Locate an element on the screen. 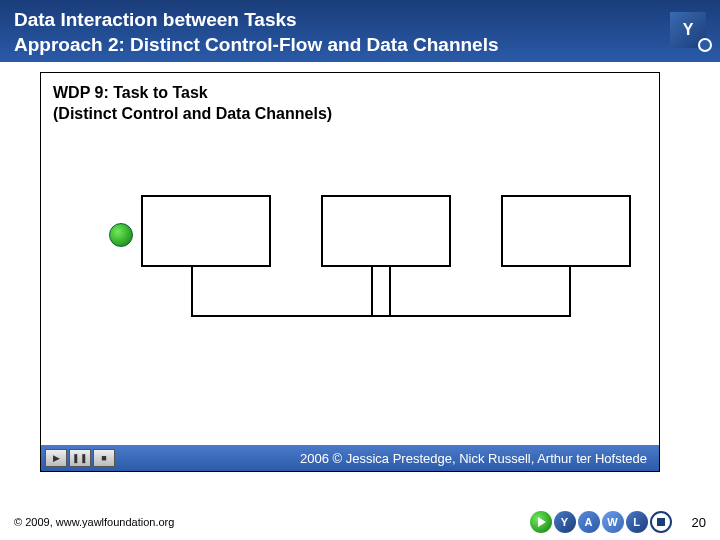 This screenshot has width=720, height=540. panel-title-line1: WDP 9: Task to Task is located at coordinates (130, 92).